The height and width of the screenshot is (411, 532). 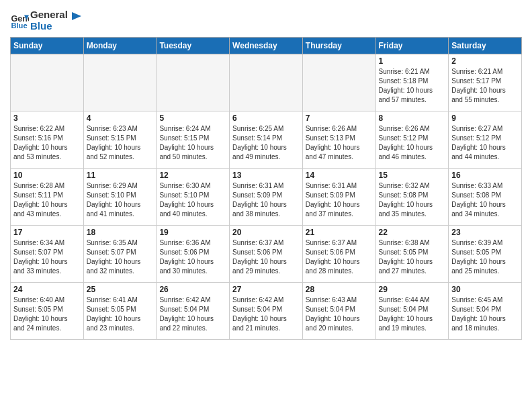 I want to click on sunset-label: Sunset: 5:18 PM, so click(x=404, y=81).